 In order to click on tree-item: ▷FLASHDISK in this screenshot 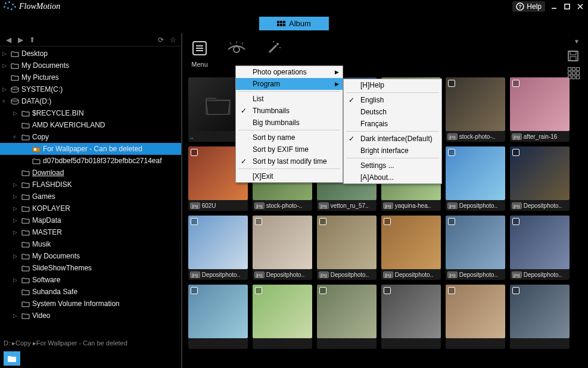, I will do `click(91, 185)`.